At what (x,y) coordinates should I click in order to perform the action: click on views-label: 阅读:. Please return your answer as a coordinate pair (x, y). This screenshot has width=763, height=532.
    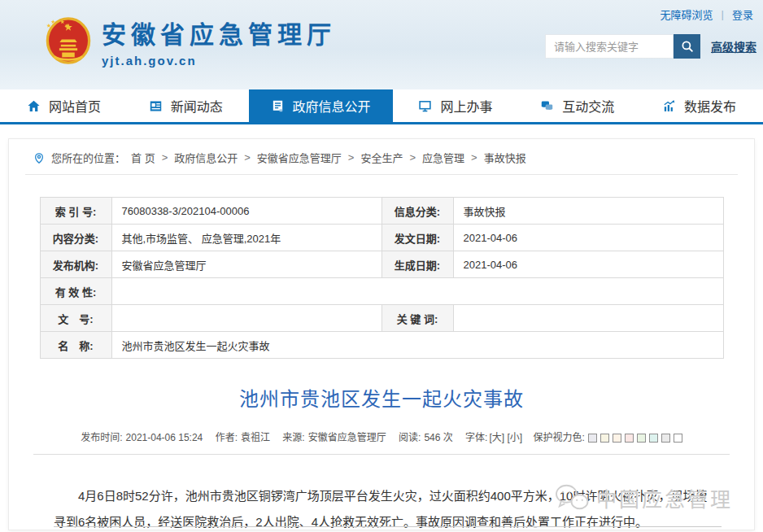
    Looking at the image, I should click on (410, 438).